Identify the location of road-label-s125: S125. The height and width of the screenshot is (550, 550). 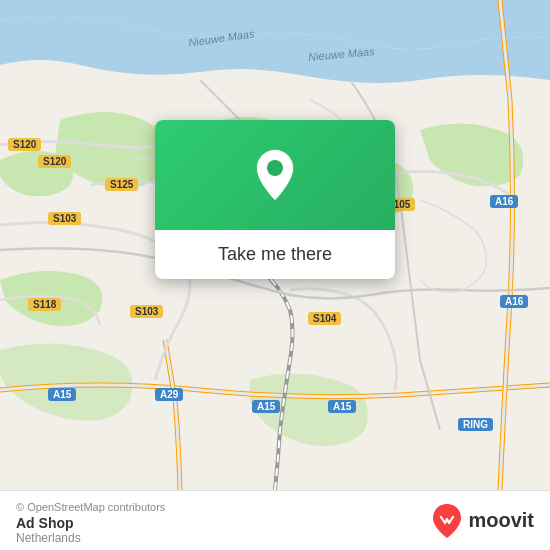
(122, 184).